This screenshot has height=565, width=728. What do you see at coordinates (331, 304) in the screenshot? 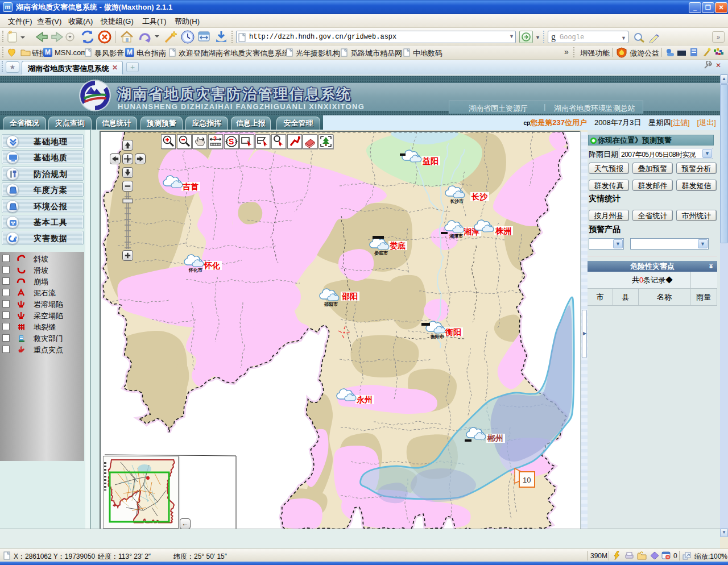
I see `svg-text: 邵阳市` at bounding box center [331, 304].